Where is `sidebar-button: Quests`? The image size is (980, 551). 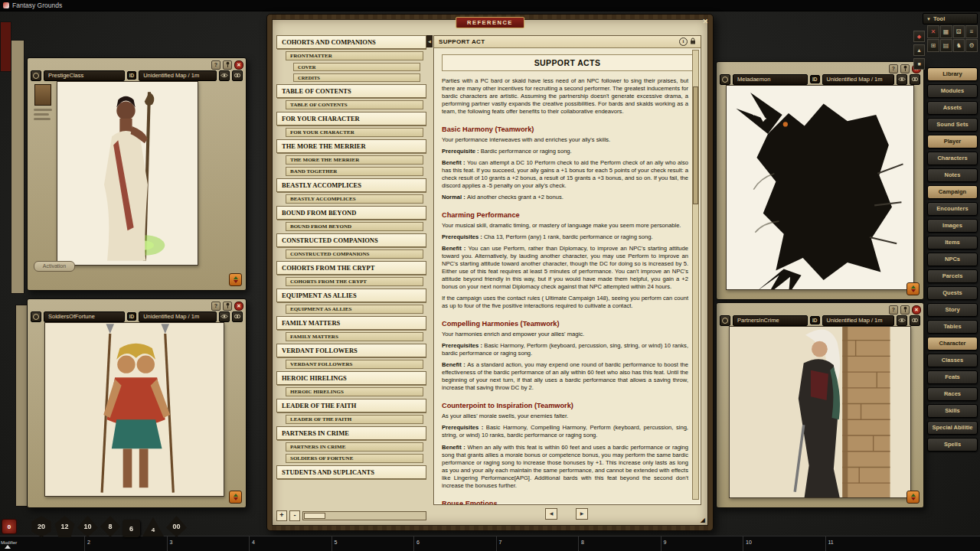 sidebar-button: Quests is located at coordinates (952, 293).